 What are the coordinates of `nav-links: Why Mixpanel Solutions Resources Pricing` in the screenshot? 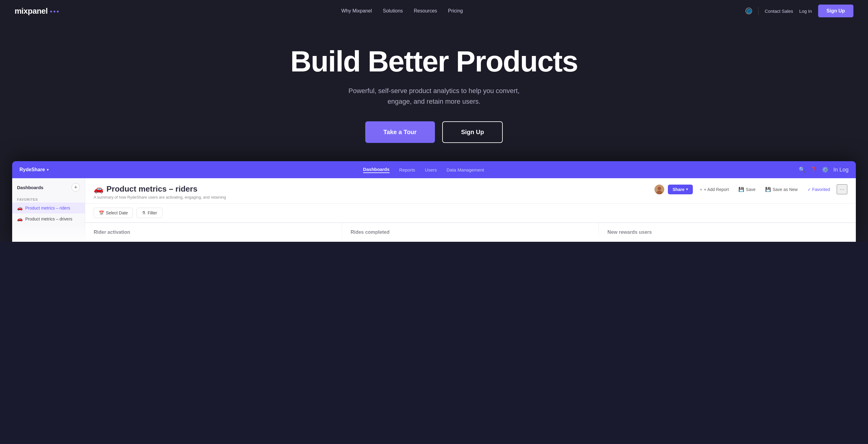 It's located at (402, 11).